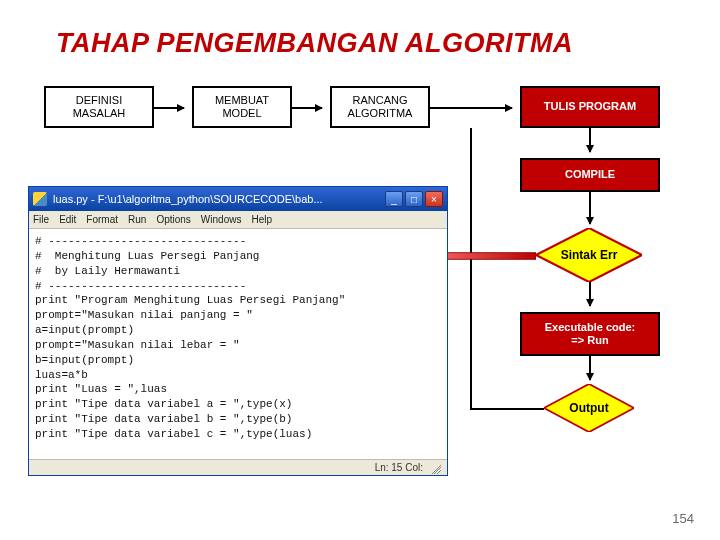 The width and height of the screenshot is (720, 540). I want to click on step-definisi: DEFINISIMASALAH, so click(99, 107).